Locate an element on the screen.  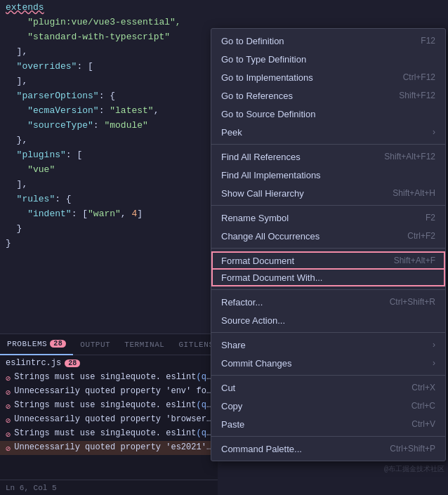
error-item-2: ⊘ Unnecessarily quoted property 'env' fo… is located at coordinates (109, 392).